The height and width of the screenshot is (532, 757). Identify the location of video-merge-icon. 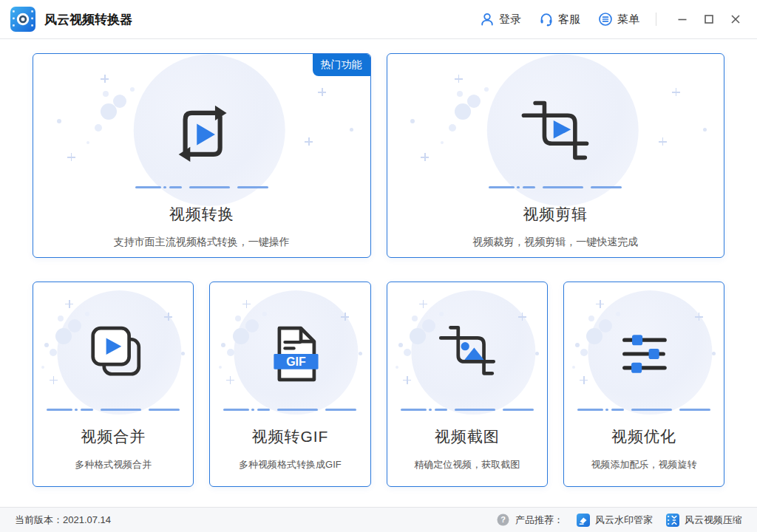
(113, 354).